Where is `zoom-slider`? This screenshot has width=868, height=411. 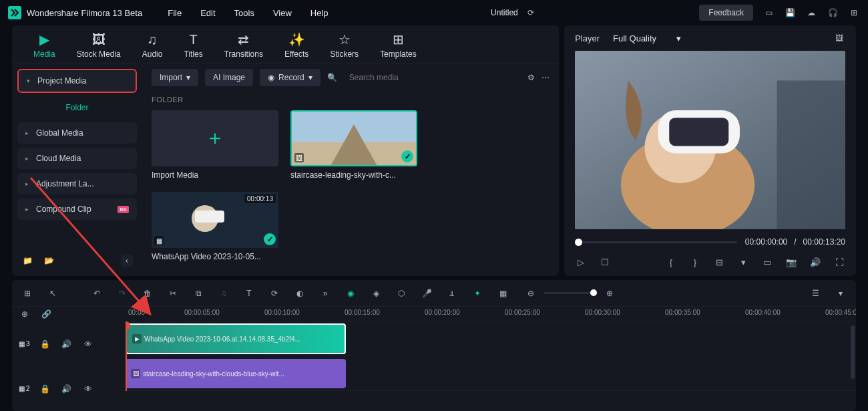 zoom-slider is located at coordinates (570, 293).